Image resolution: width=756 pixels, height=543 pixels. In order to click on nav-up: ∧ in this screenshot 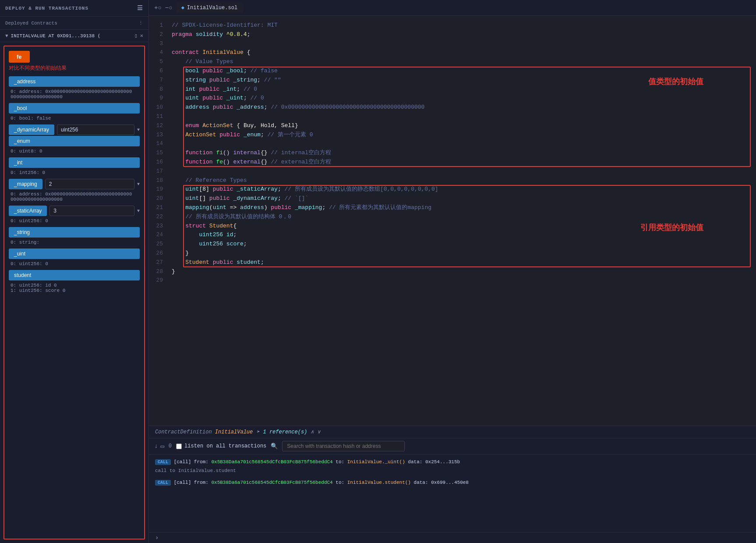, I will do `click(312, 432)`.